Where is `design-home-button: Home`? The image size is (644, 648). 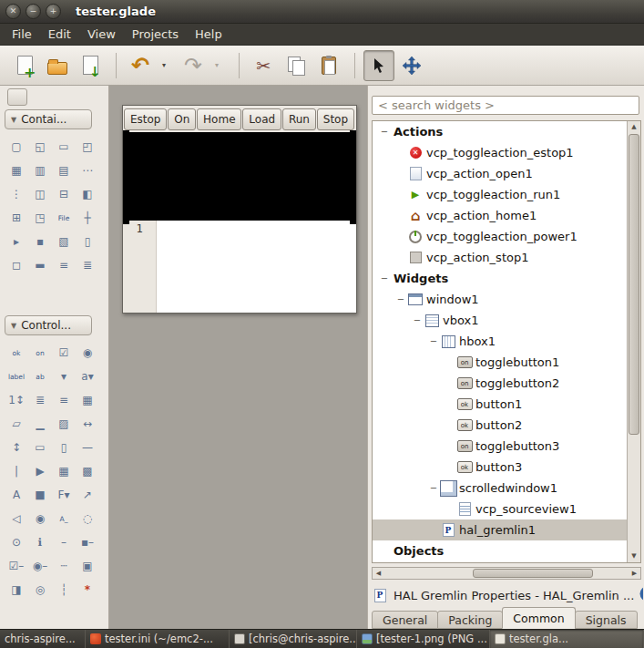
design-home-button: Home is located at coordinates (219, 119).